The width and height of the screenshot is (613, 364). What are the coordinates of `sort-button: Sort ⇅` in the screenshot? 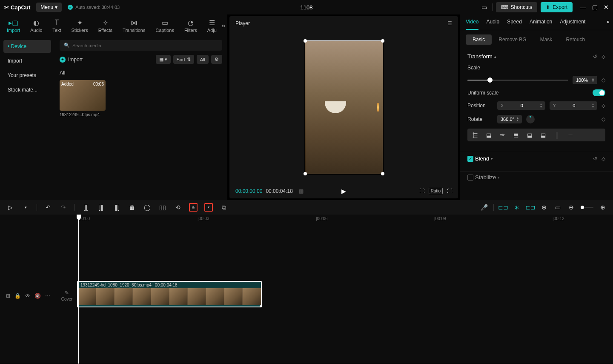 It's located at (184, 60).